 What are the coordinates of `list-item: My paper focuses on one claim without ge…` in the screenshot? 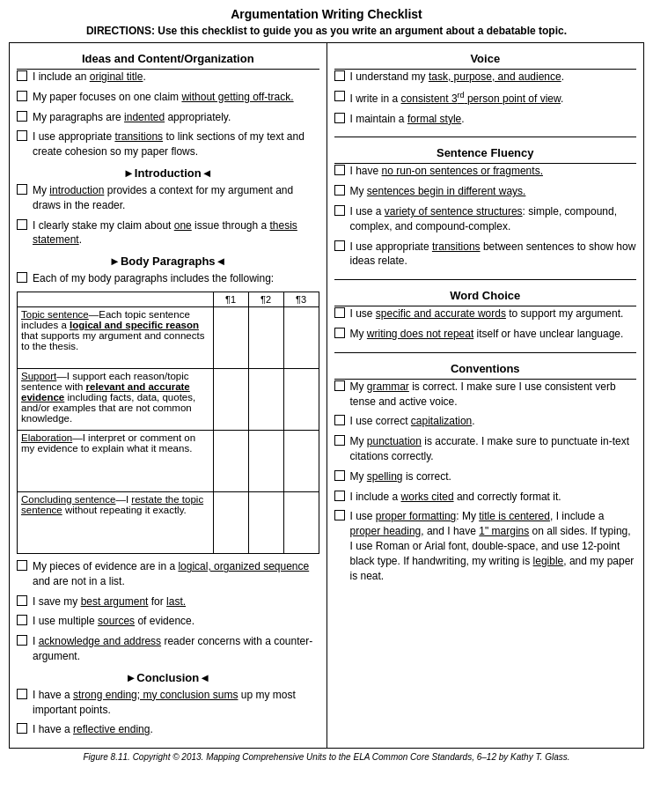 It's located at (168, 97).